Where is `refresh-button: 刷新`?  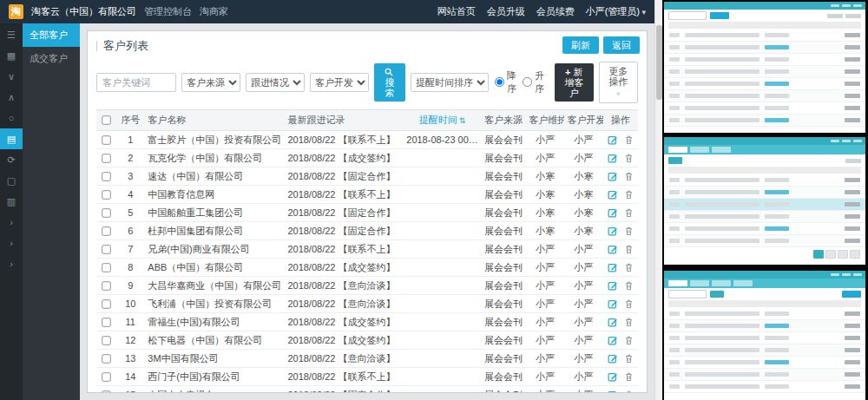 refresh-button: 刷新 is located at coordinates (581, 45).